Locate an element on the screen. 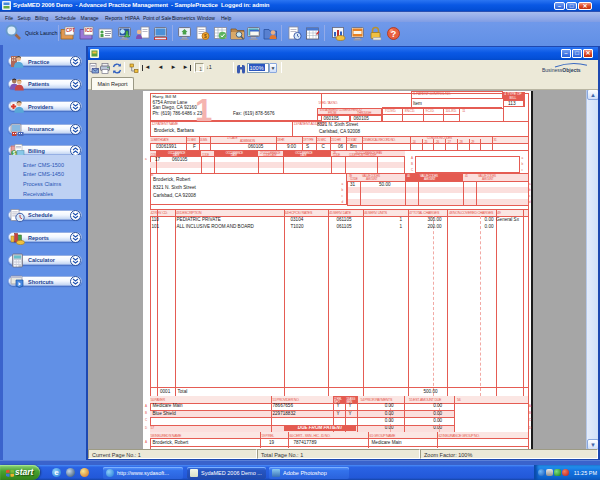  svg-text: BusinessObjects is located at coordinates (562, 70).